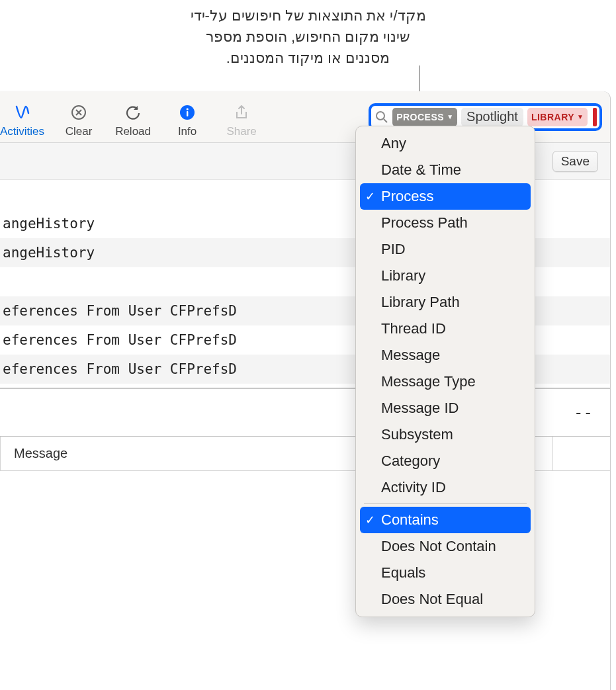 This screenshot has width=616, height=690. What do you see at coordinates (22, 132) in the screenshot?
I see `activities-label: Activities` at bounding box center [22, 132].